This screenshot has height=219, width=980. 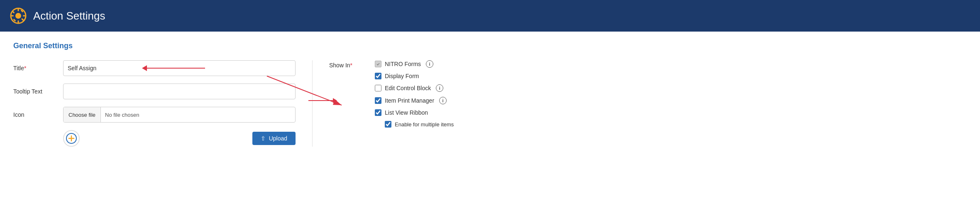 What do you see at coordinates (122, 115) in the screenshot?
I see `no-file-label: No file chosen` at bounding box center [122, 115].